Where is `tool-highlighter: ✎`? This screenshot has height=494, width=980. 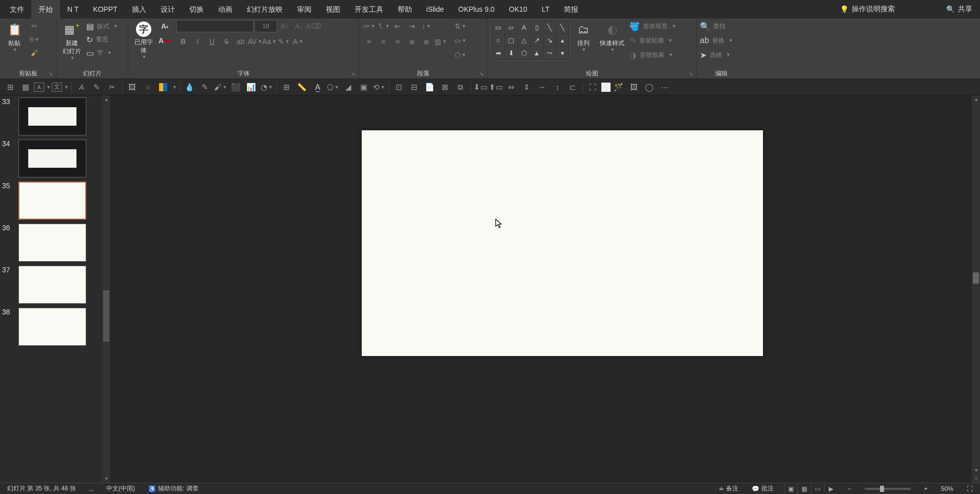 tool-highlighter: ✎ is located at coordinates (97, 87).